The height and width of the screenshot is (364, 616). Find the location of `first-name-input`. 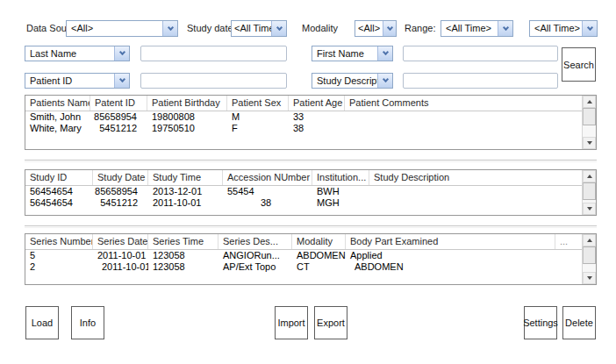

first-name-input is located at coordinates (481, 54).